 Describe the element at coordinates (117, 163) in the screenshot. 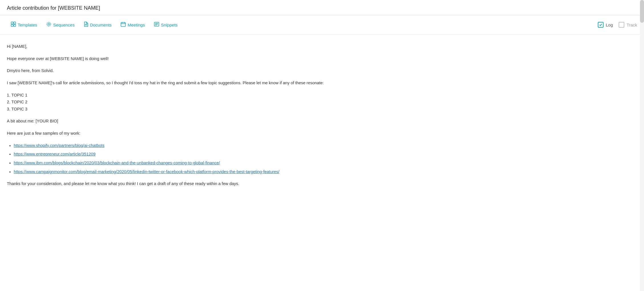

I see `link-ibm: https://www.ibm.com/blogs/blockchain/202…` at that location.